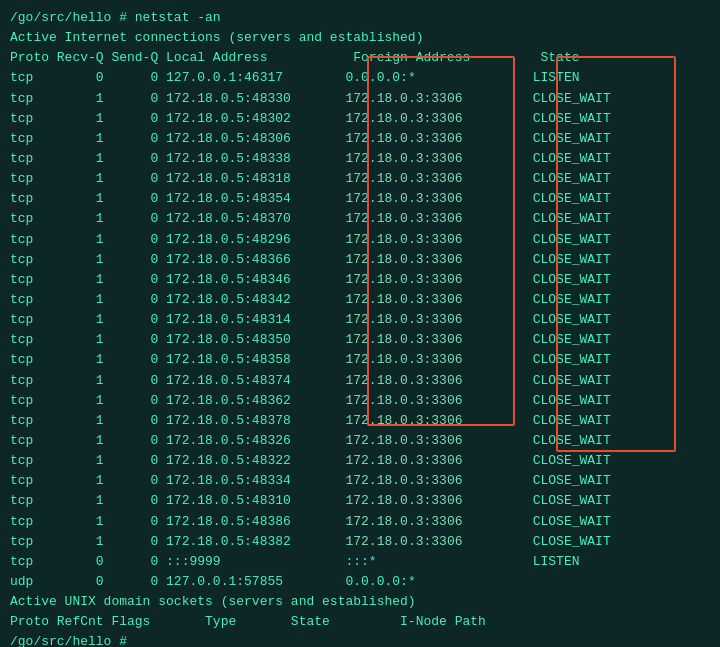 The height and width of the screenshot is (647, 720). What do you see at coordinates (360, 640) in the screenshot?
I see `footer-prompt: /go/src/hello #` at bounding box center [360, 640].